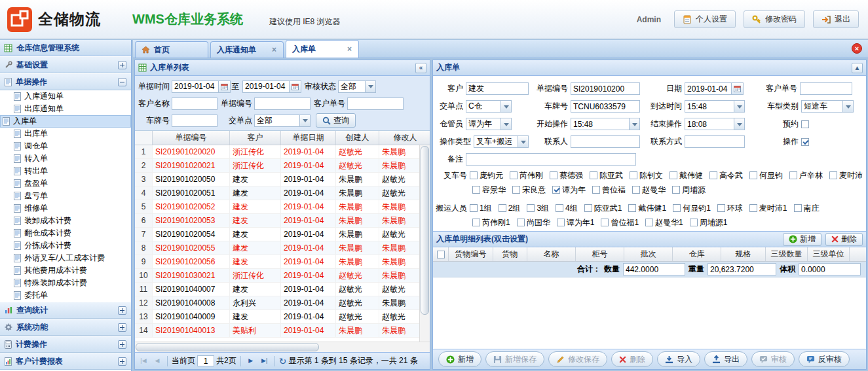  Describe the element at coordinates (144, 137) in the screenshot. I see `row-number-header` at that location.